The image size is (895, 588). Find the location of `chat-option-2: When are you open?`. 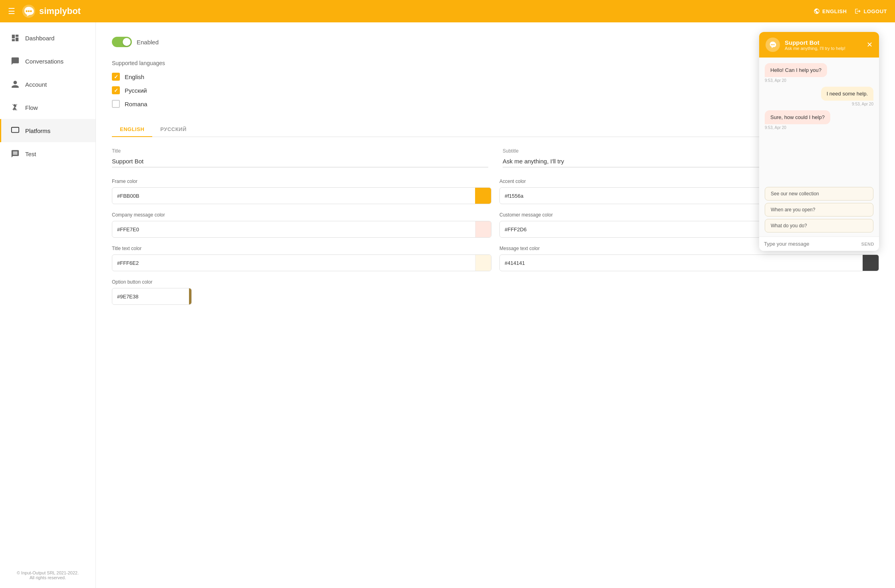

chat-option-2: When are you open? is located at coordinates (819, 210).